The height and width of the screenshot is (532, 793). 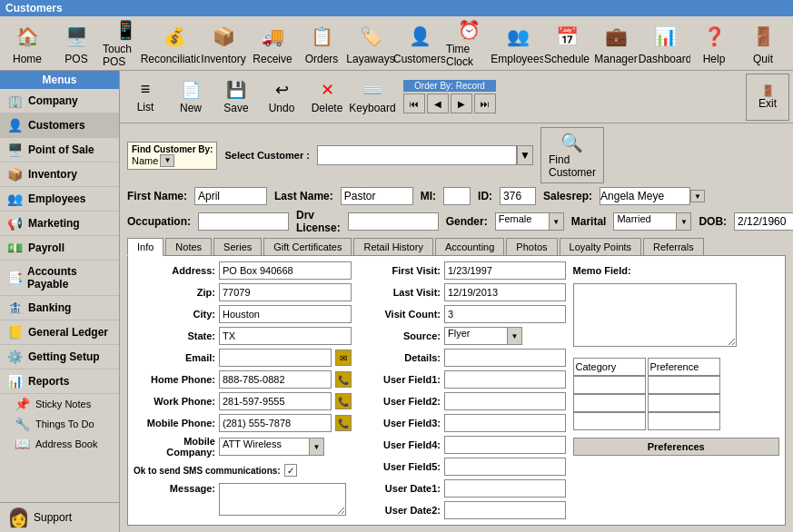 I want to click on work-phone-value: 281-597-9555, so click(x=275, y=401).